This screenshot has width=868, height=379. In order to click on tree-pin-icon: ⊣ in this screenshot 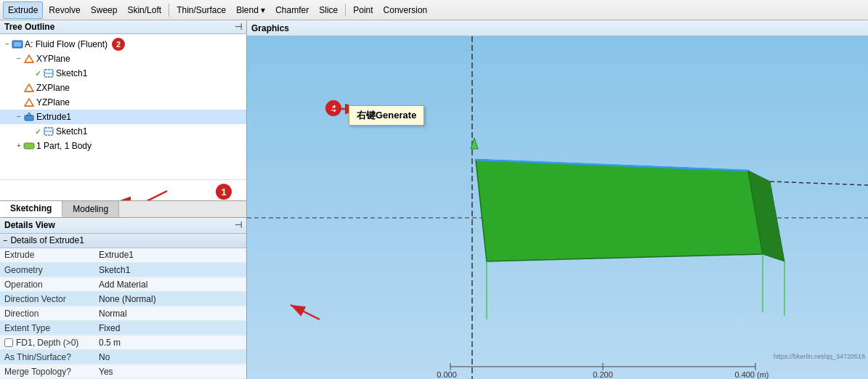, I will do `click(238, 27)`.